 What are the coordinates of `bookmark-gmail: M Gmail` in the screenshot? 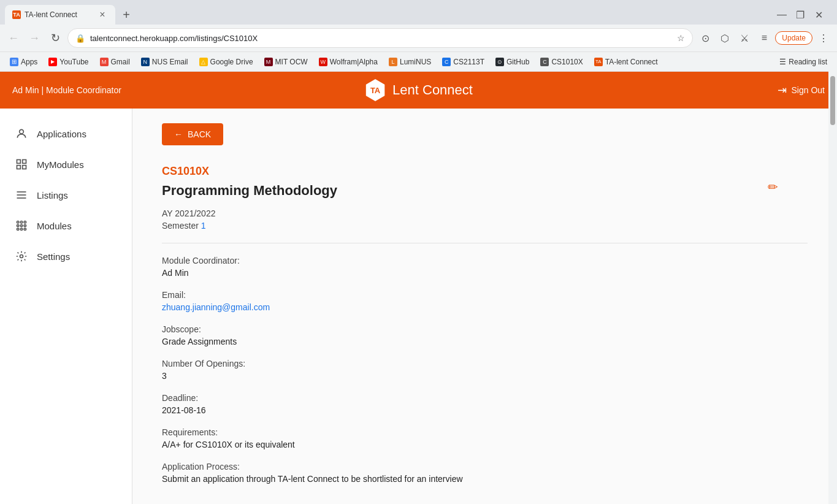 It's located at (115, 62).